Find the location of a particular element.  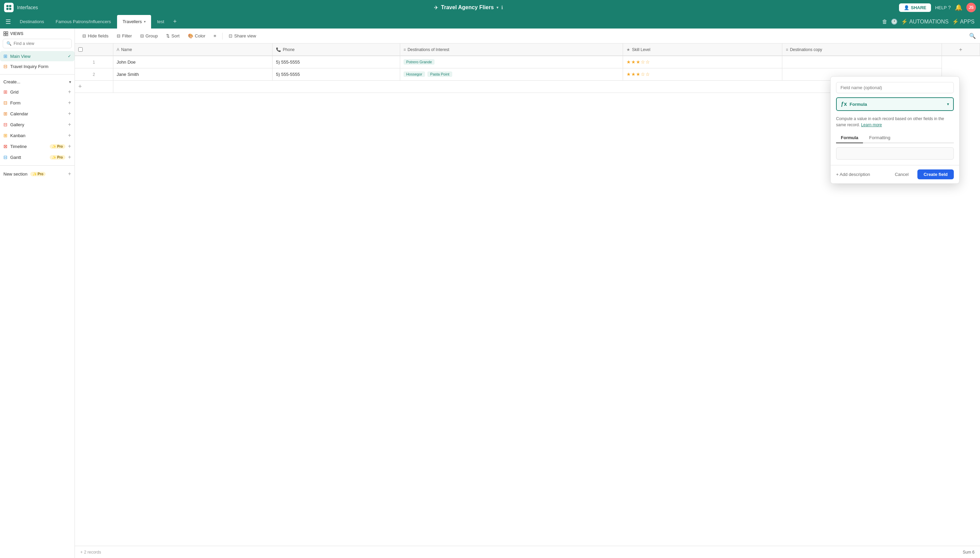

sidebar: VIEWS 🔍 ⊞ Main View ✓ ⊟ Travel Inquiry F… is located at coordinates (38, 294).